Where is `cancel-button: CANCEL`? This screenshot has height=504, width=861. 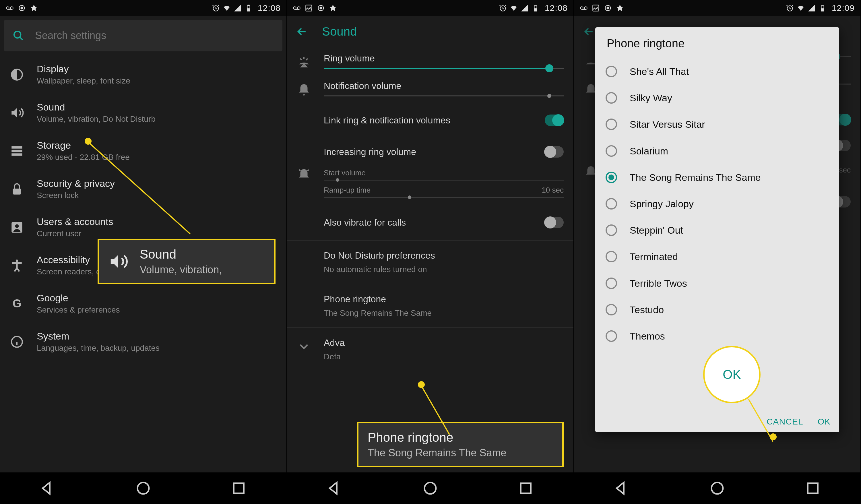
cancel-button: CANCEL is located at coordinates (785, 422).